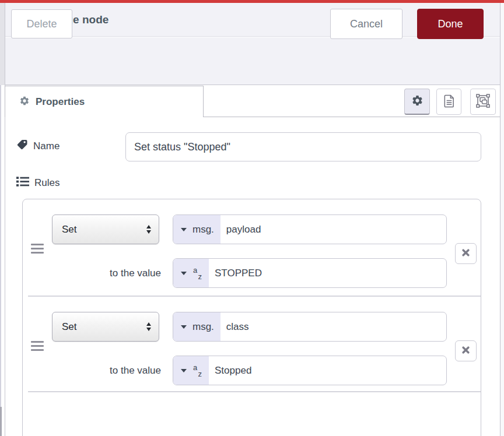 Image resolution: width=504 pixels, height=436 pixels. What do you see at coordinates (38, 183) in the screenshot?
I see `rules-section-label: Rules` at bounding box center [38, 183].